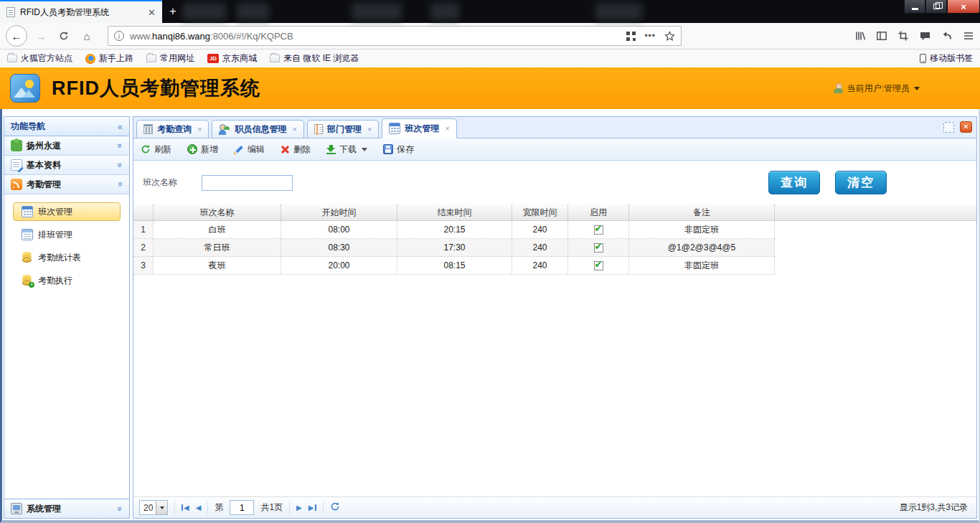 Image resolution: width=980 pixels, height=523 pixels. What do you see at coordinates (217, 248) in the screenshot?
I see `cell-shift-name: 常日班` at bounding box center [217, 248].